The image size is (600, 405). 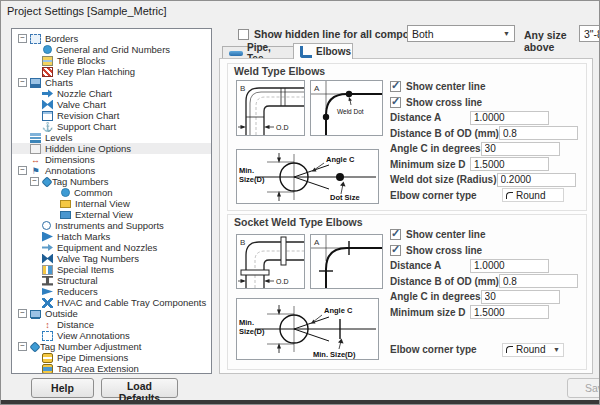 What do you see at coordinates (126, 204) in the screenshot?
I see `tree-item-internal-view: Internal View` at bounding box center [126, 204].